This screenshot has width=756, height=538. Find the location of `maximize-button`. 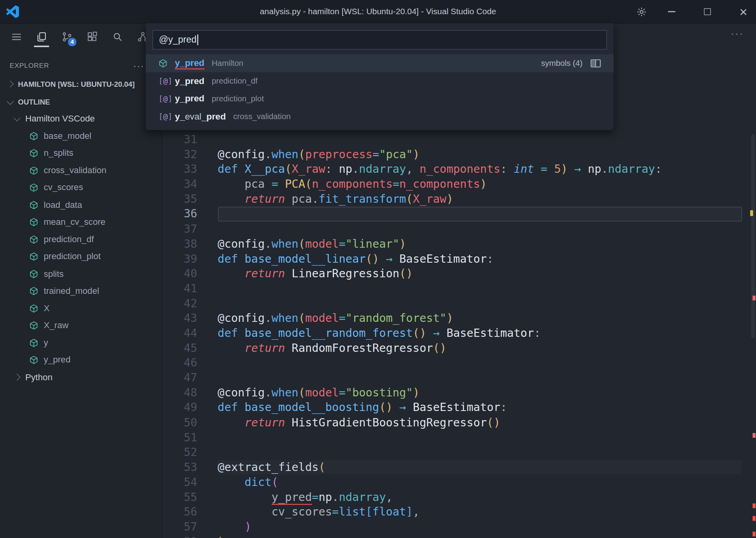

maximize-button is located at coordinates (707, 11).